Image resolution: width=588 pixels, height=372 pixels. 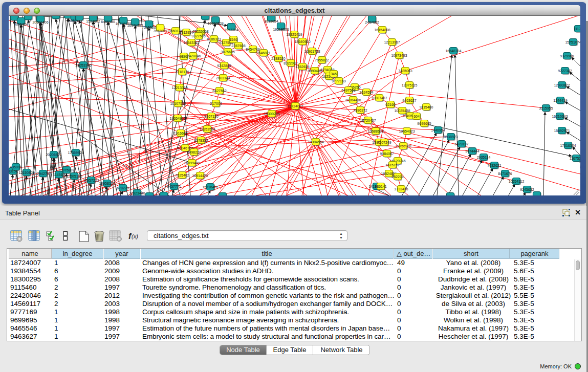 I want to click on svg-text: 2388520, so click(x=278, y=58).